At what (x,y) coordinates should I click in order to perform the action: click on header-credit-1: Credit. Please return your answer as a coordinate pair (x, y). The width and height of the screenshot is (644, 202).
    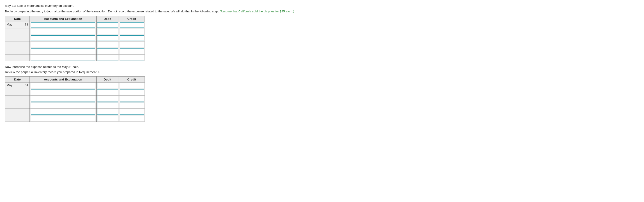
    Looking at the image, I should click on (132, 19).